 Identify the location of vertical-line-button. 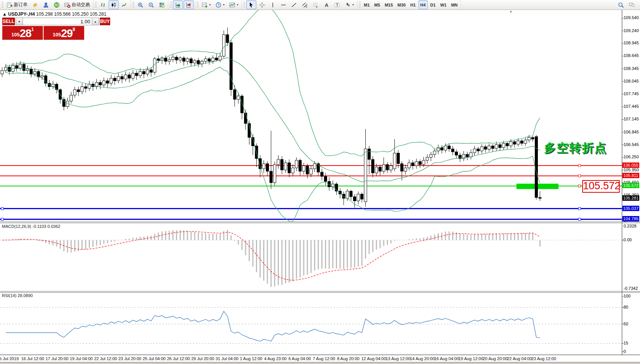
(273, 5).